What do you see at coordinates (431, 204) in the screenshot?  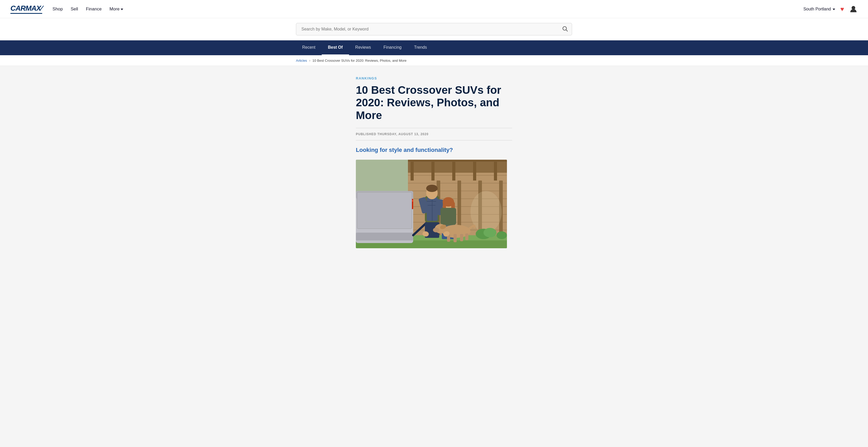 I see `article-hero-image` at bounding box center [431, 204].